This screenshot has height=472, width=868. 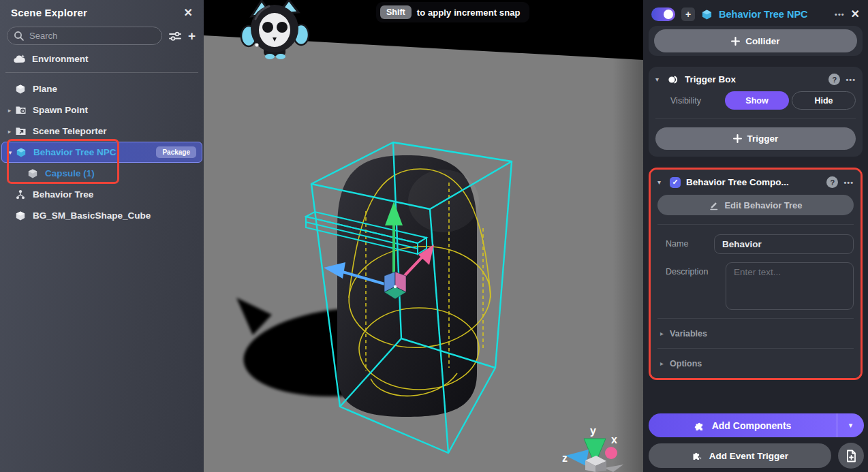 I want to click on variables-section-toggle: ▸ Variables, so click(x=756, y=334).